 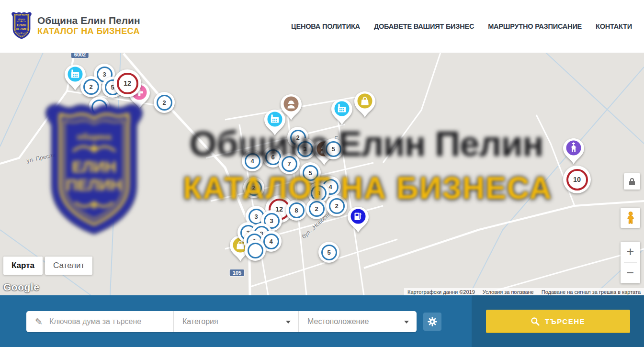 I want to click on factory-icon, so click(x=342, y=112).